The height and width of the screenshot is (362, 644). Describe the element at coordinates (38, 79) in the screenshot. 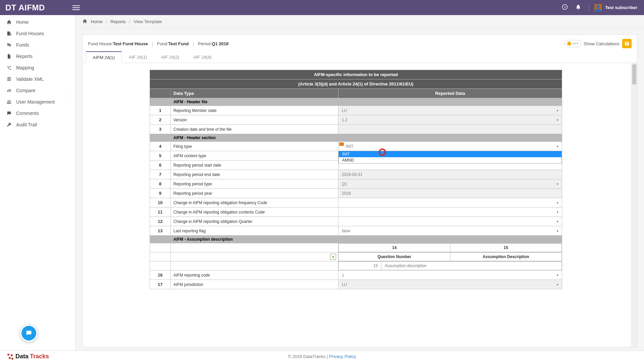

I see `sidebar-item-validate-xml: Validate XML` at that location.